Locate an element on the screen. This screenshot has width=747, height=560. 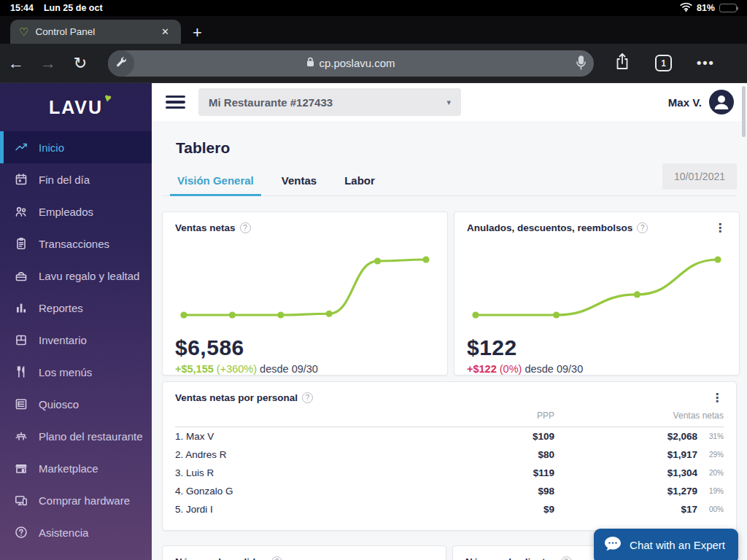
net-sales-value: $6,586 is located at coordinates (305, 348).